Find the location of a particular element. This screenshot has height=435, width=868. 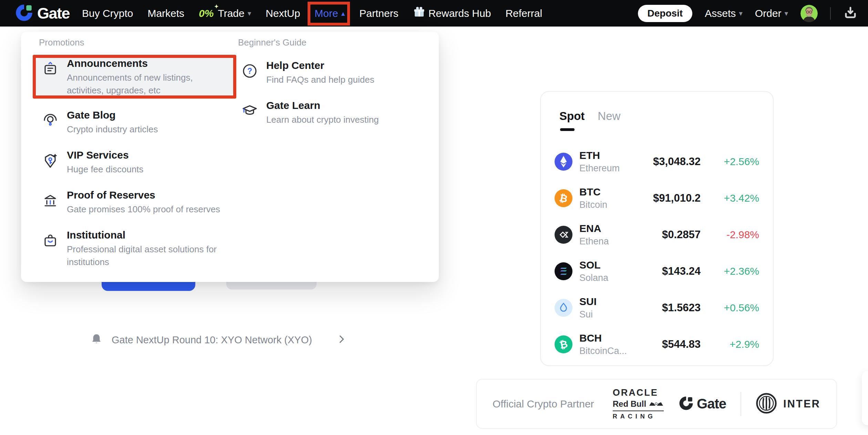

menu-item-gate-blog: Gate Blog Crypto industry articles is located at coordinates (138, 122).